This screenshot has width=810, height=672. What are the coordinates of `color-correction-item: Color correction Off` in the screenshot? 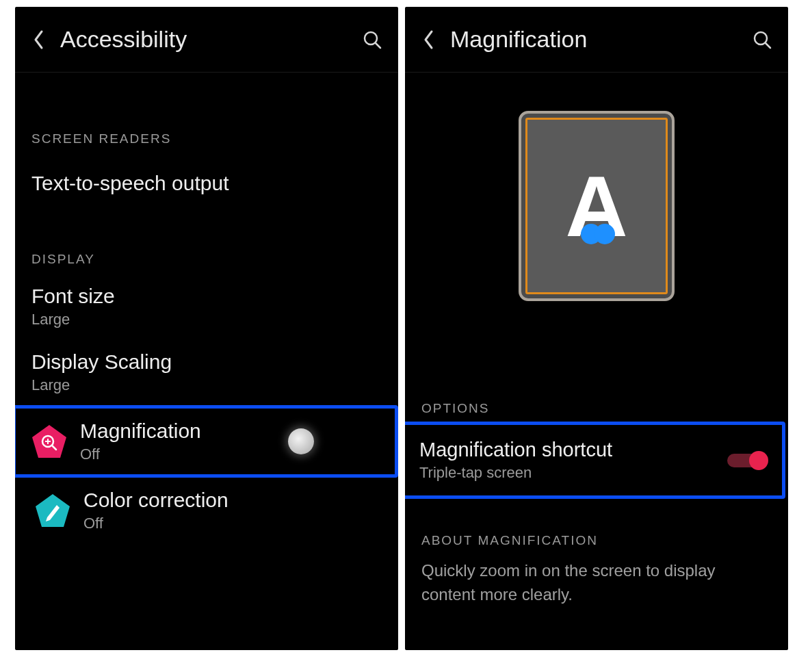 It's located at (207, 511).